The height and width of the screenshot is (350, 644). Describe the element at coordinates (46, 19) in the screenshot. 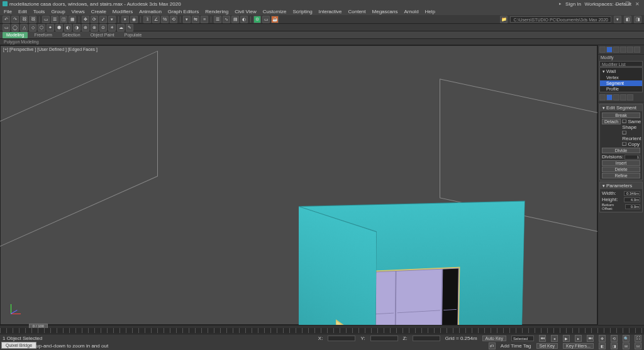

I see `select-icon: ▭` at that location.